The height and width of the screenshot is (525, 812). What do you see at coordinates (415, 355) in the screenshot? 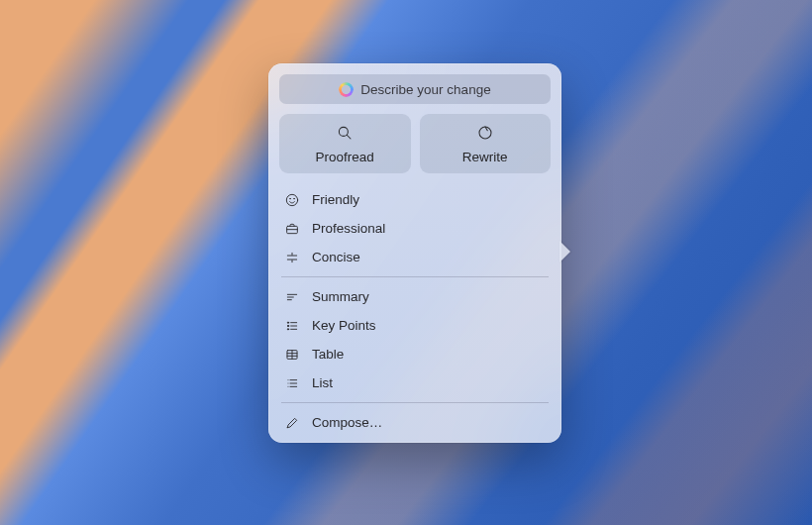
I see `format-table: Table` at bounding box center [415, 355].